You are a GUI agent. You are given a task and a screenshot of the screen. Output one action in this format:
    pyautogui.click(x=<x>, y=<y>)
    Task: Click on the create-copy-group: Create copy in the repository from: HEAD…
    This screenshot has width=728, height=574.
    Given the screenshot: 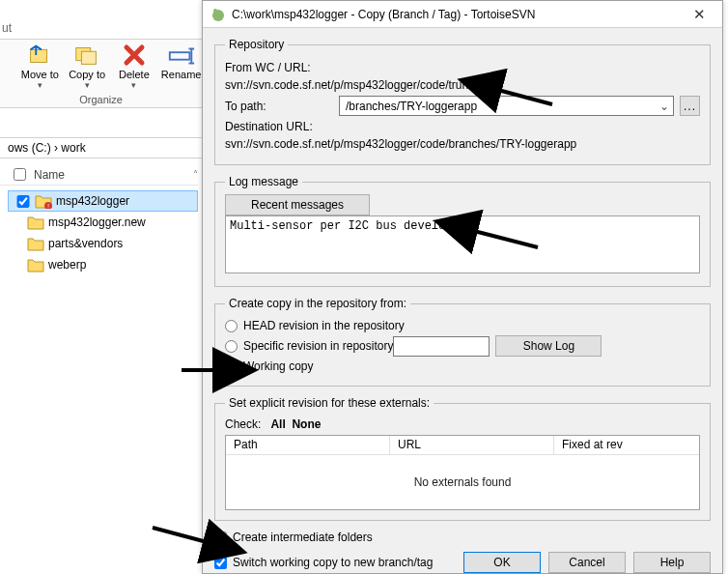 What is the action you would take?
    pyautogui.click(x=462, y=342)
    